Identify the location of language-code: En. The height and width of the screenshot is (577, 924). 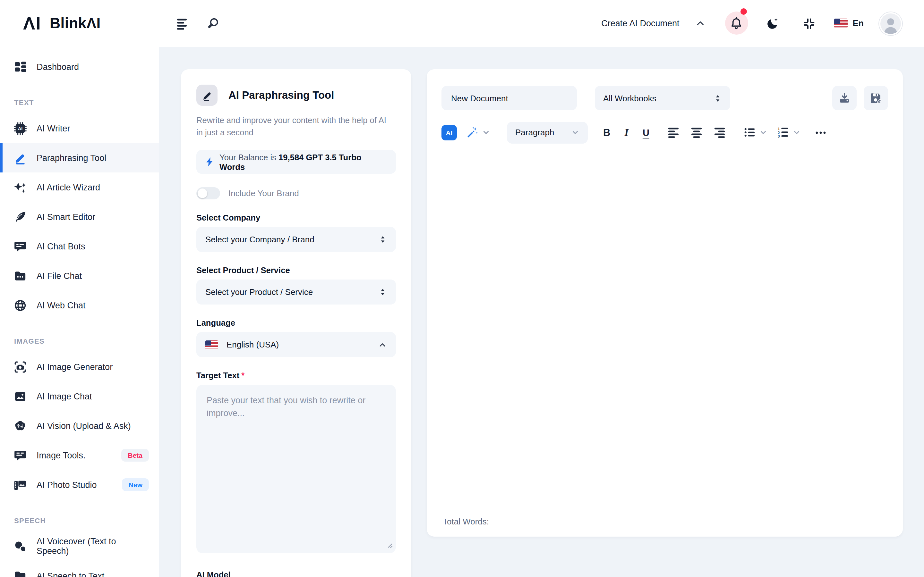
(858, 24).